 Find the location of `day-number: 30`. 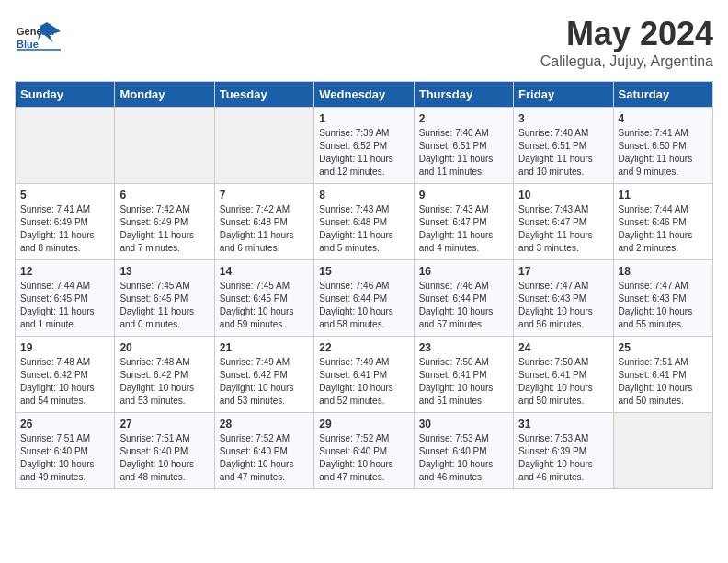

day-number: 30 is located at coordinates (463, 424).